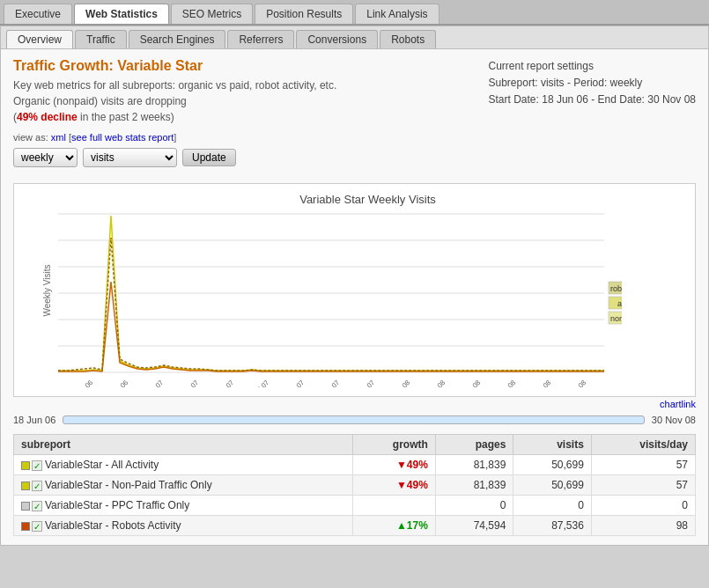  What do you see at coordinates (116, 383) in the screenshot?
I see `svg-text: 26 Nov 06` at bounding box center [116, 383].